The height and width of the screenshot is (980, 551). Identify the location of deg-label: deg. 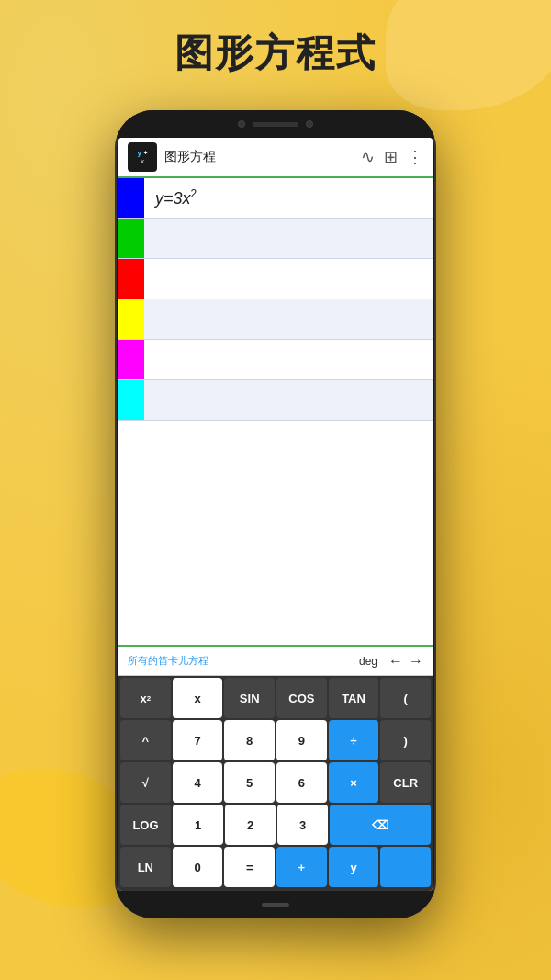
(368, 661).